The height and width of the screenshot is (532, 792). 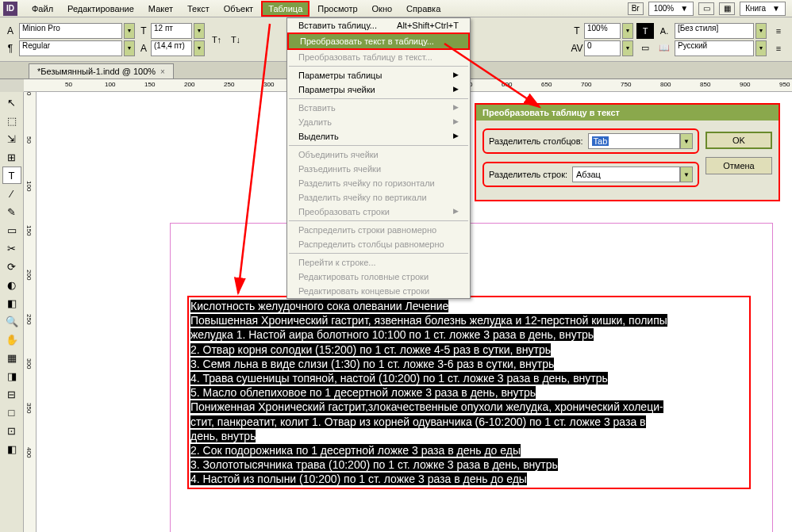 I want to click on tab-close-icon: ×, so click(x=163, y=71).